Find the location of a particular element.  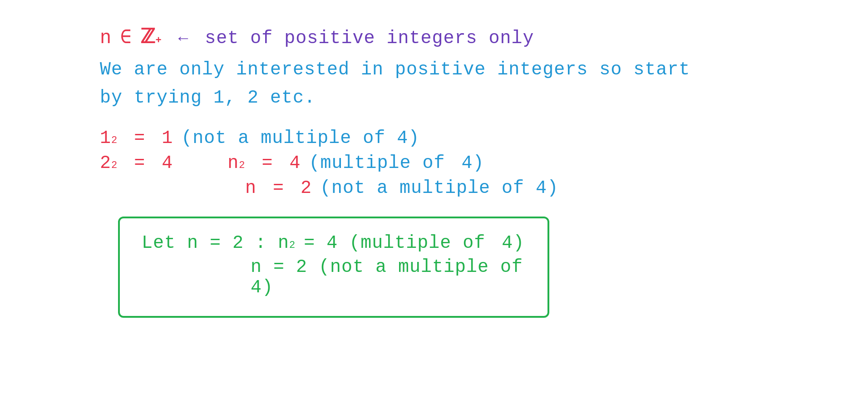

equals-2: = is located at coordinates (140, 163).